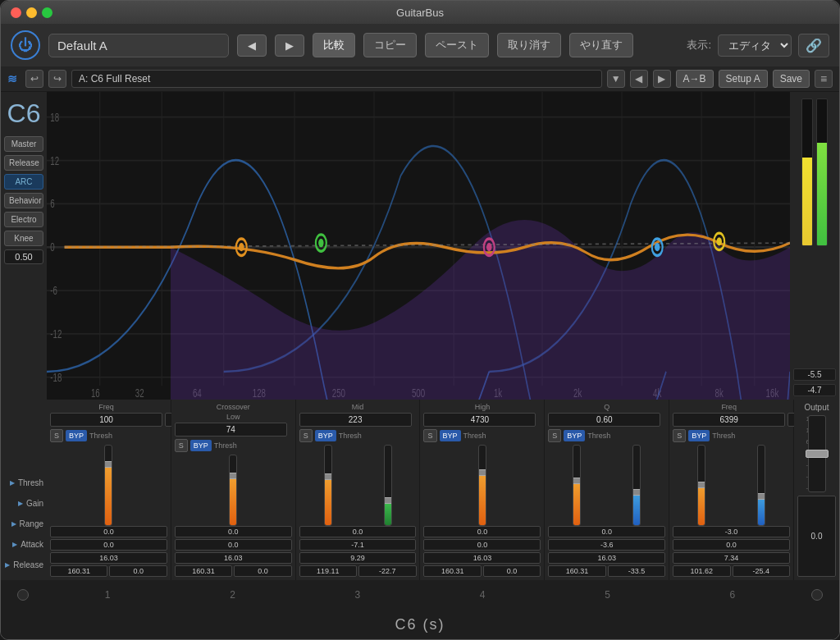 Image resolution: width=840 pixels, height=640 pixels. I want to click on band4-fader-main, so click(482, 486).